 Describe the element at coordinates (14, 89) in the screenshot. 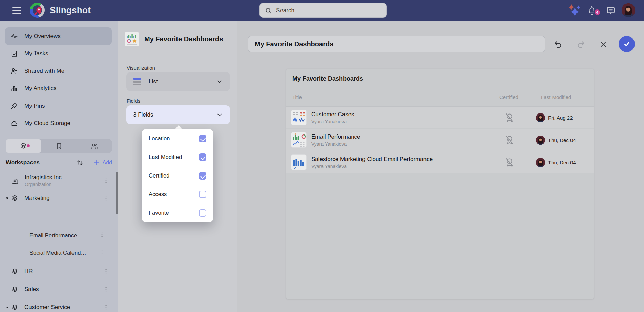

I see `bar-chart-icon` at that location.